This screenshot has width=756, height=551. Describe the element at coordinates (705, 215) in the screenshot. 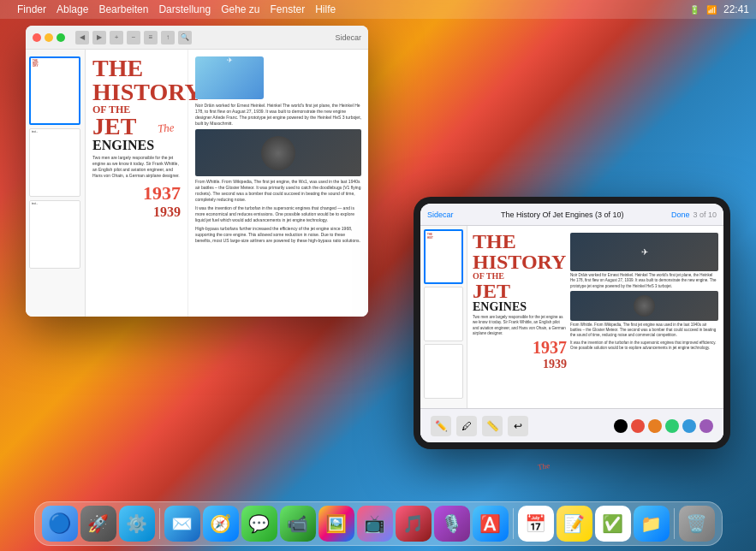

I see `ipad-page-info: 3 of 10` at that location.